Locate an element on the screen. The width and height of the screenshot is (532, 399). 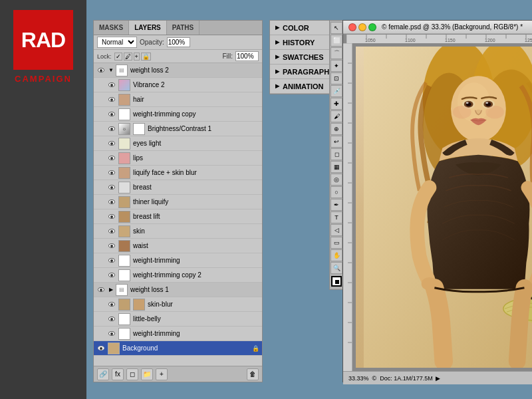
tab-masks: MASKS is located at coordinates (112, 28).